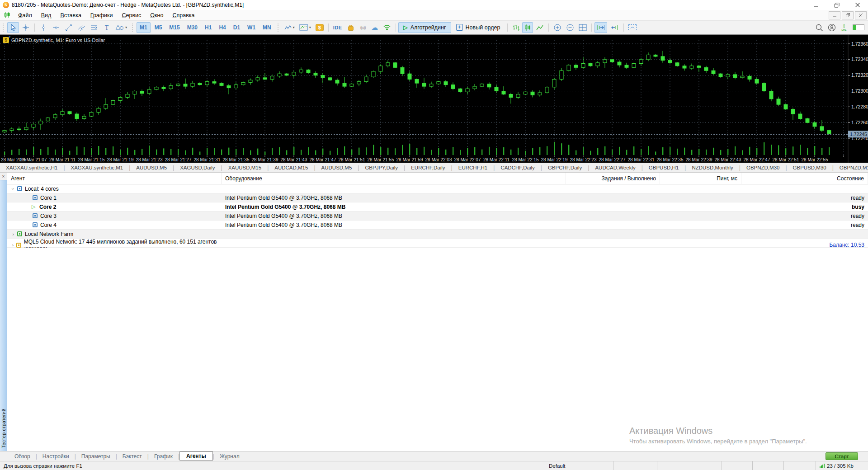 This screenshot has height=470, width=868. What do you see at coordinates (222, 28) in the screenshot?
I see `timeframe-h4-button: H4` at bounding box center [222, 28].